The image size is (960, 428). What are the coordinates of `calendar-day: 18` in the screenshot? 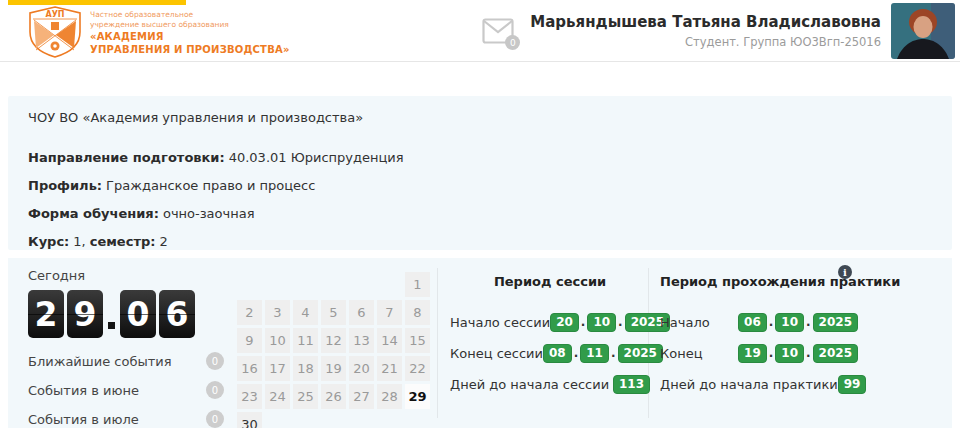 It's located at (306, 368).